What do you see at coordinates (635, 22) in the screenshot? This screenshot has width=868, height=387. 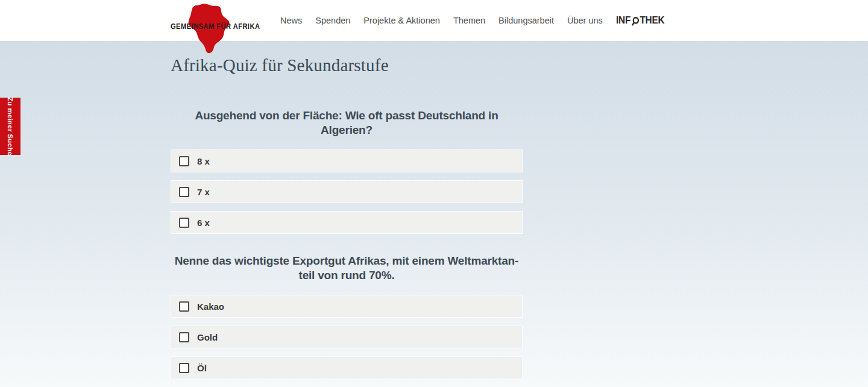 I see `magnifier-icon` at bounding box center [635, 22].